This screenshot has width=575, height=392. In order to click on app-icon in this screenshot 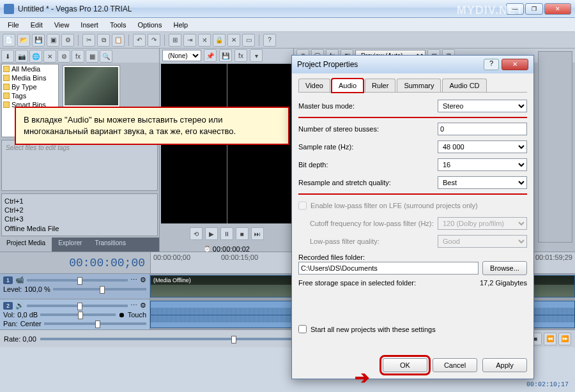, I will do `click(9, 9)`.